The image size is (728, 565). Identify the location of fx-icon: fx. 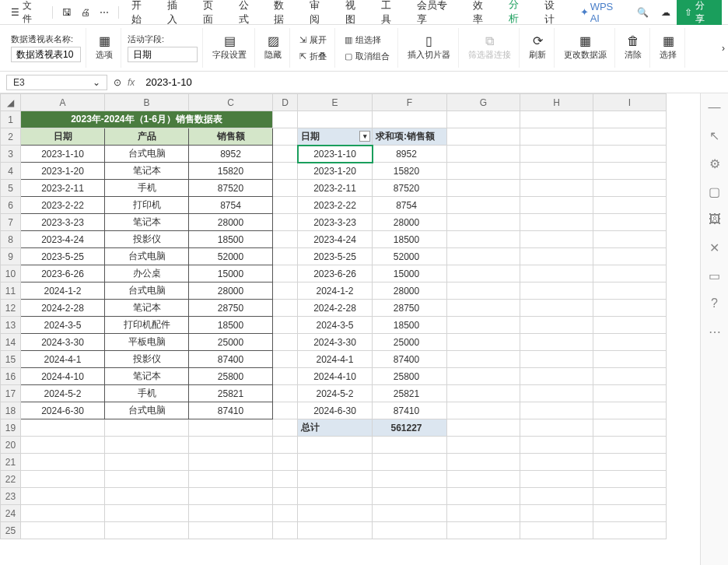
(131, 82).